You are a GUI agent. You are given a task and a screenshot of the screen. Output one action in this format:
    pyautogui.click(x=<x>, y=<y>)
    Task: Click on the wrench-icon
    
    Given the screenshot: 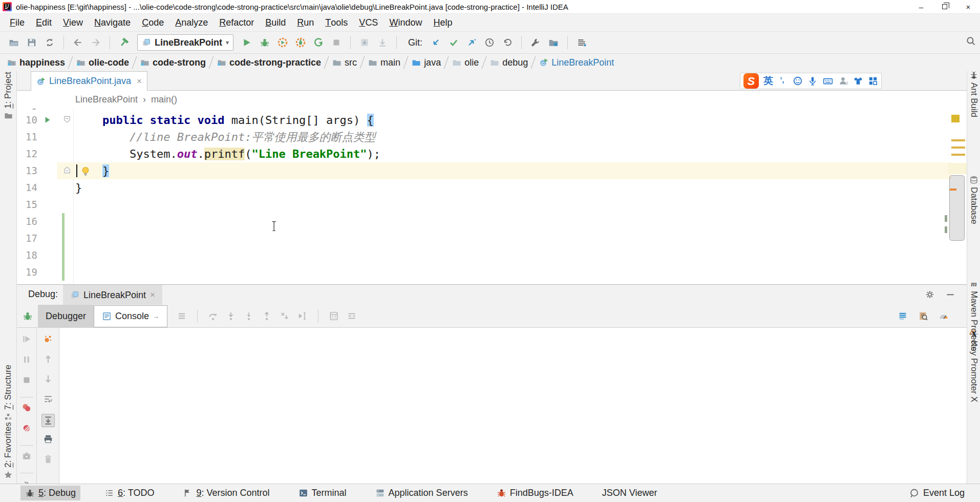 What is the action you would take?
    pyautogui.click(x=536, y=43)
    